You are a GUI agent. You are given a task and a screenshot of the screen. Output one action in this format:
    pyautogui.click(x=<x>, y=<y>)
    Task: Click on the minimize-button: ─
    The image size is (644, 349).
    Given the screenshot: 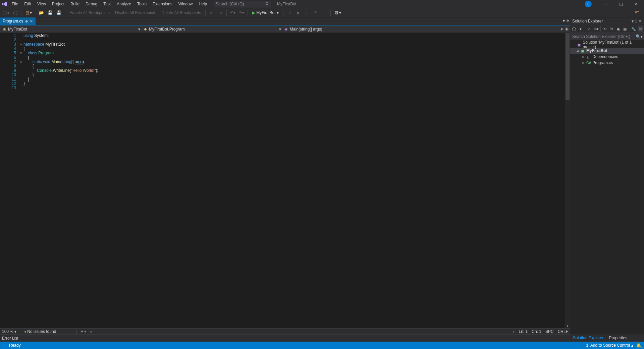 What is the action you would take?
    pyautogui.click(x=605, y=4)
    